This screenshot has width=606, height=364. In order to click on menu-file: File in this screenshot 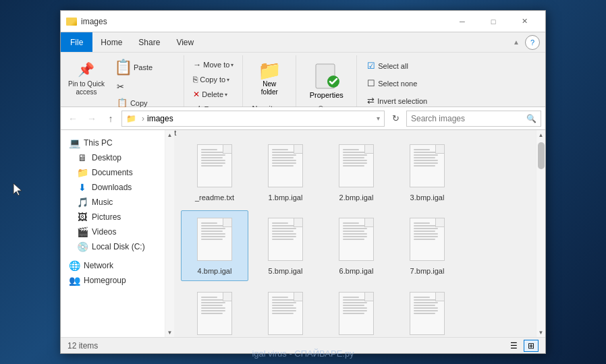, I will do `click(77, 42)`.